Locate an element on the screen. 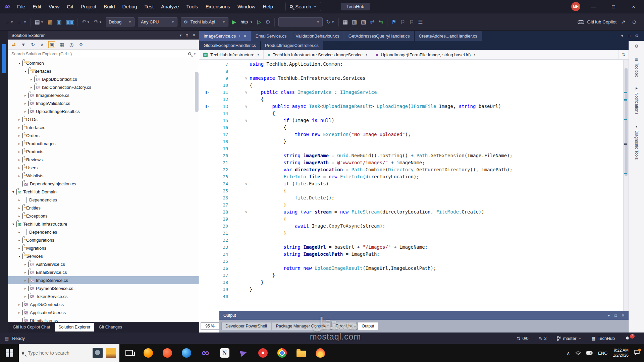 Image resolution: width=644 pixels, height=362 pixels. code-line: 16 { is located at coordinates (414, 127).